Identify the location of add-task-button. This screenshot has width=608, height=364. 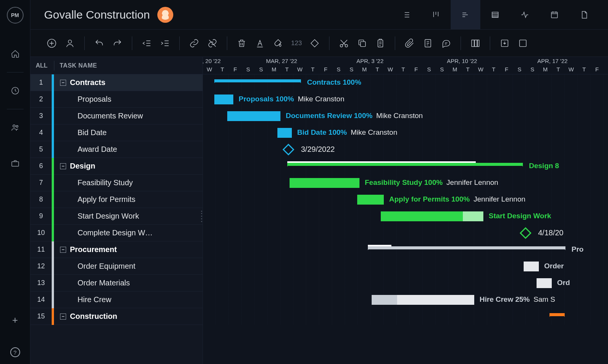
(52, 43).